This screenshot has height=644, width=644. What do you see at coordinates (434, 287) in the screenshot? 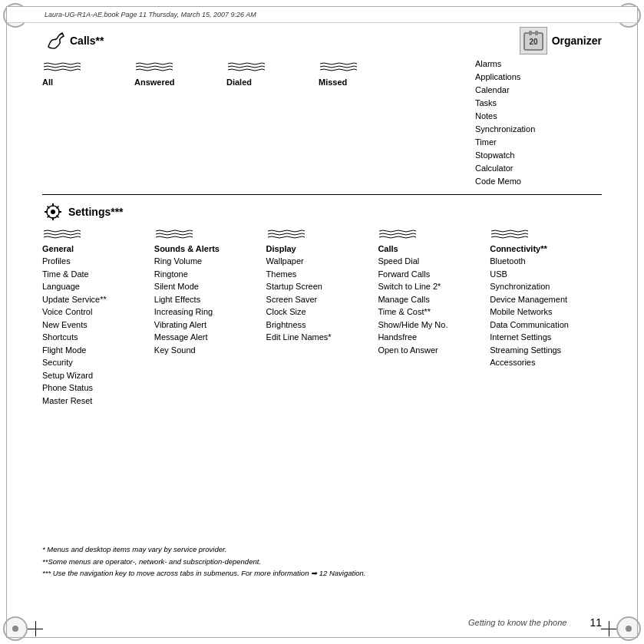
I see `list-item: Switch to Line 2*` at bounding box center [434, 287].